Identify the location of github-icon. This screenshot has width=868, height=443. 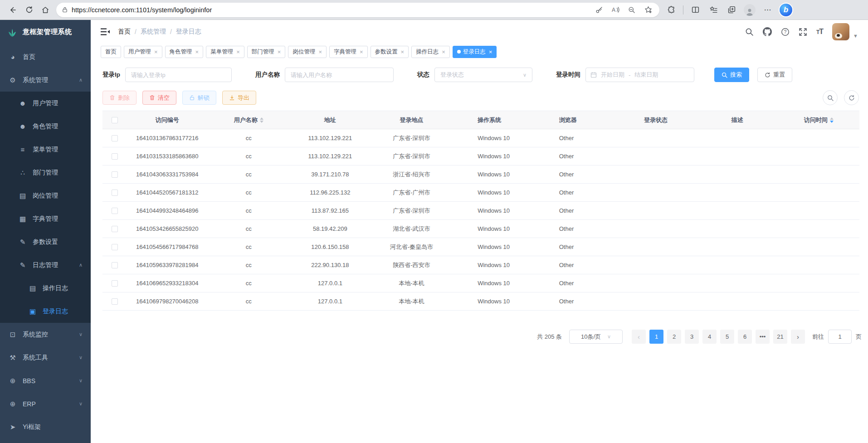
(767, 32).